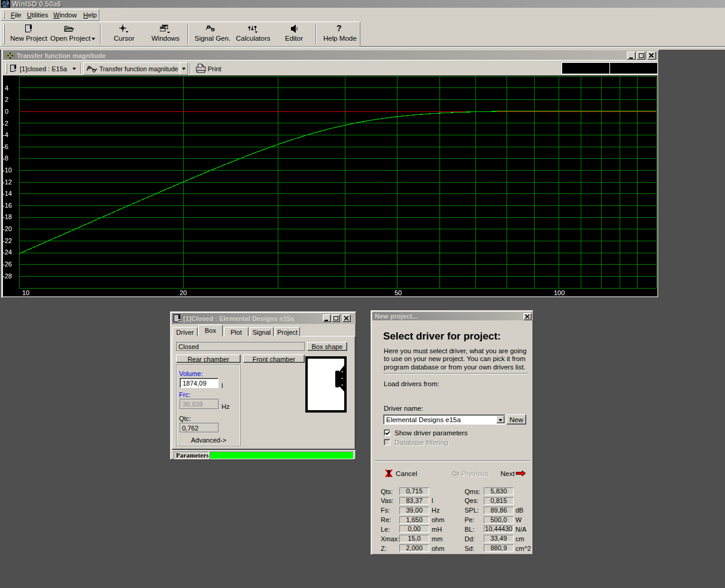  What do you see at coordinates (7, 88) in the screenshot?
I see `svg-text: 4` at bounding box center [7, 88].